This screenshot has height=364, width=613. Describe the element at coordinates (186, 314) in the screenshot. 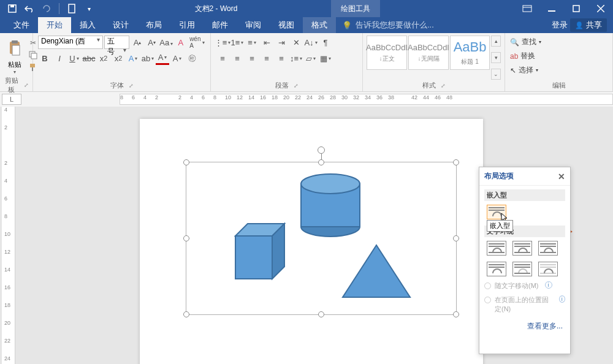

I see `resize-handle-bl` at that location.